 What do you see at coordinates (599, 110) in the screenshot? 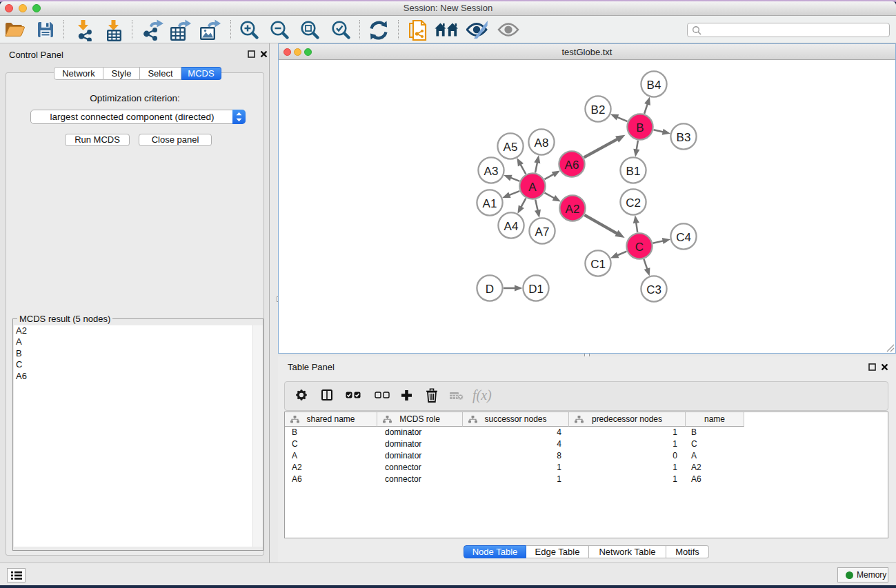
I see `svg-text: B2` at bounding box center [599, 110].